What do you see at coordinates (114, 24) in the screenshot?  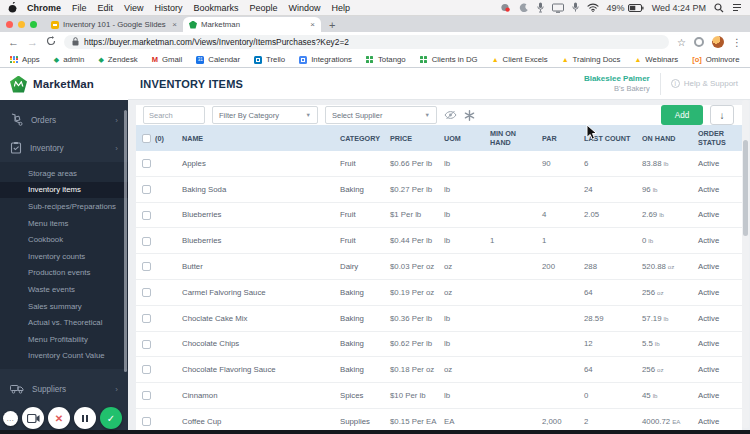 I see `tab-google-slides: Inventory 101 - Google Slides ×` at bounding box center [114, 24].